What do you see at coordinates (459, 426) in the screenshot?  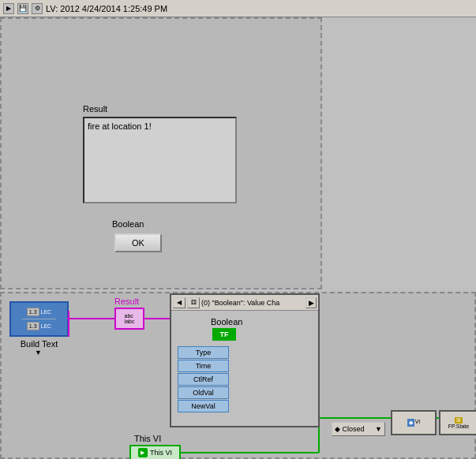 I see `fp-state-label: FP.State` at bounding box center [459, 426].